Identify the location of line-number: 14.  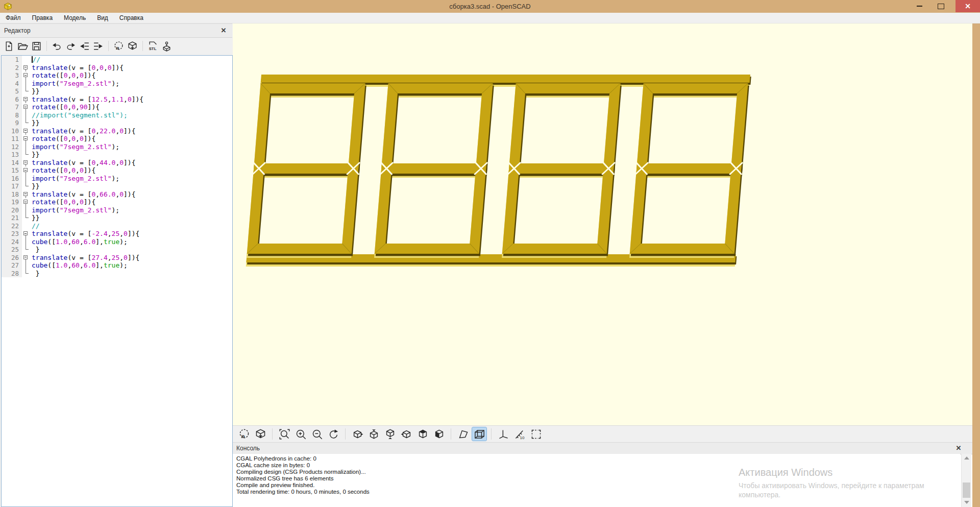
(12, 163).